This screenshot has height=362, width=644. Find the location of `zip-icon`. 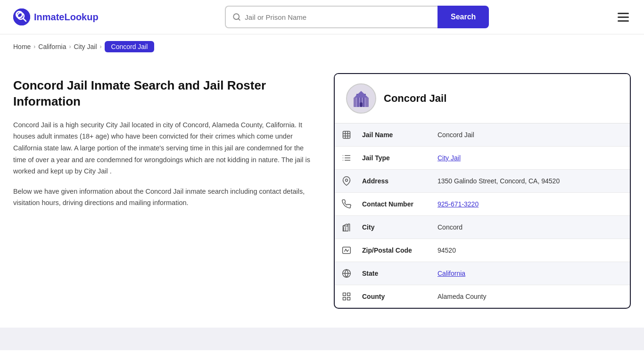

zip-icon is located at coordinates (347, 250).